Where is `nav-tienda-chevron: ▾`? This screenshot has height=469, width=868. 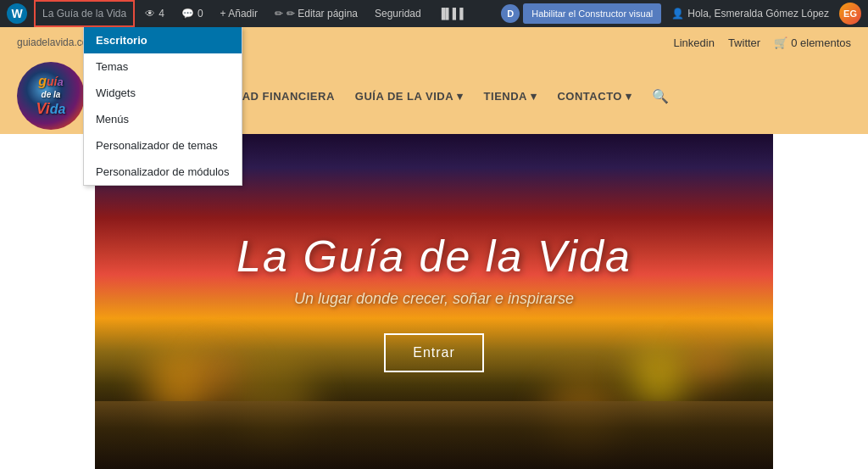 nav-tienda-chevron: ▾ is located at coordinates (534, 97).